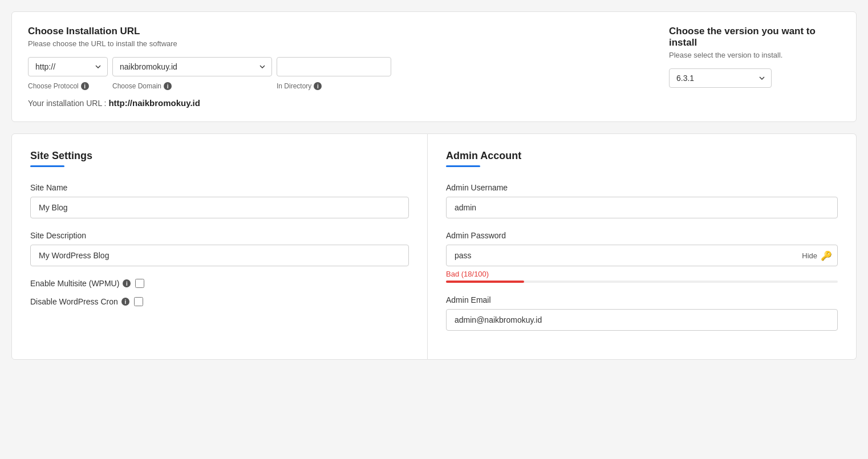 Image resolution: width=868 pixels, height=459 pixels. Describe the element at coordinates (192, 86) in the screenshot. I see `domain-label: Choose Domain i` at that location.